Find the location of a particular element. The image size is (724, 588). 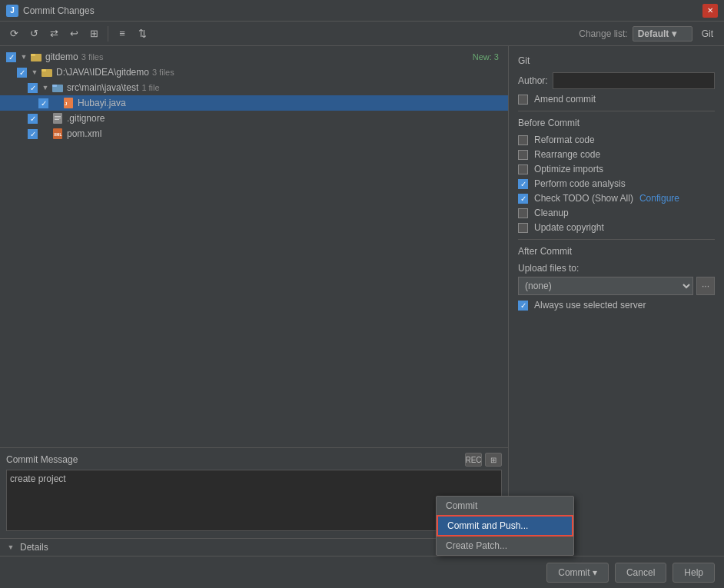

git-label: Git is located at coordinates (707, 34).